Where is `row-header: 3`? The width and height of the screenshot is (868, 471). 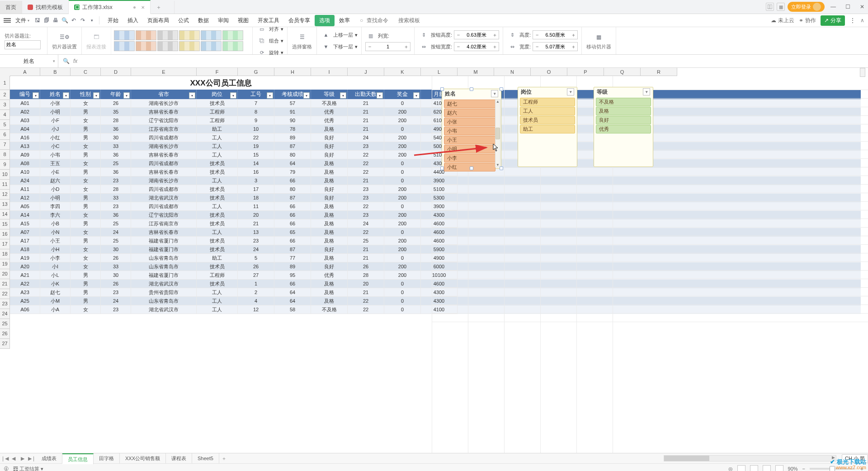 row-header: 3 is located at coordinates (5, 105).